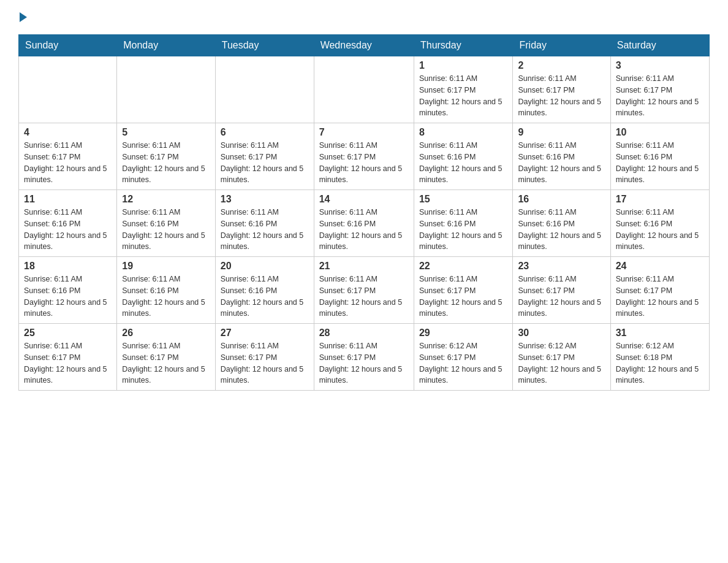  What do you see at coordinates (561, 223) in the screenshot?
I see `calendar-cell: 16Sunrise: 6:11 AMSunset: 6:16 PMDayligh…` at bounding box center [561, 223].